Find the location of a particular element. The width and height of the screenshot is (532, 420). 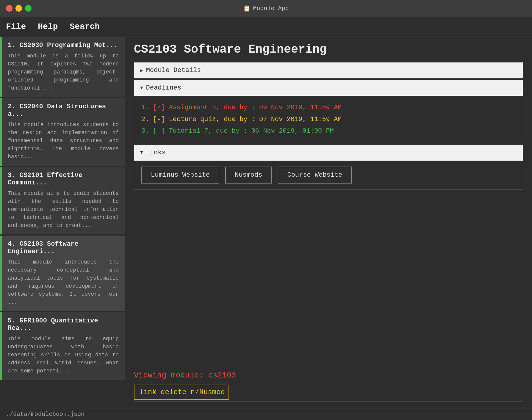

luminus-button: Luminus Website is located at coordinates (180, 175).